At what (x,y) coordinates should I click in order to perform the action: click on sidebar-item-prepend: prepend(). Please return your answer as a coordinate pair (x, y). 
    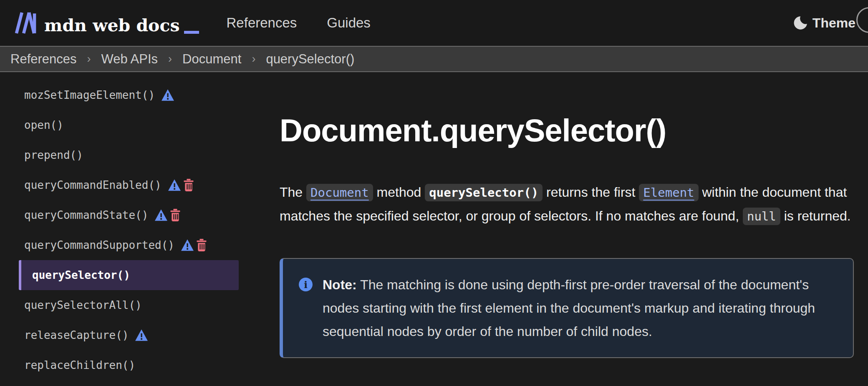
    Looking at the image, I should click on (129, 155).